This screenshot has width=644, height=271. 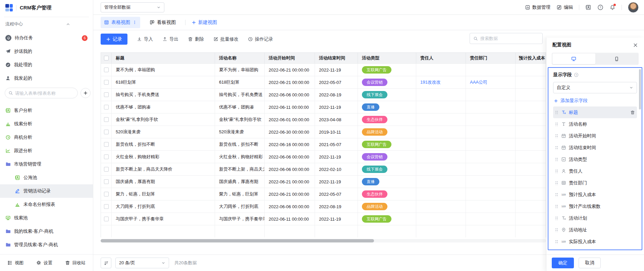 What do you see at coordinates (75, 263) in the screenshot?
I see `footer-recycle-bin-button: 回收站` at bounding box center [75, 263].